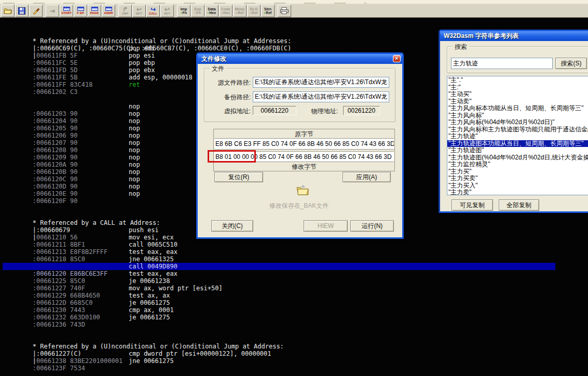 Image resolution: width=588 pixels, height=376 pixels. Describe the element at coordinates (396, 59) in the screenshot. I see `close-icon: ×` at that location.